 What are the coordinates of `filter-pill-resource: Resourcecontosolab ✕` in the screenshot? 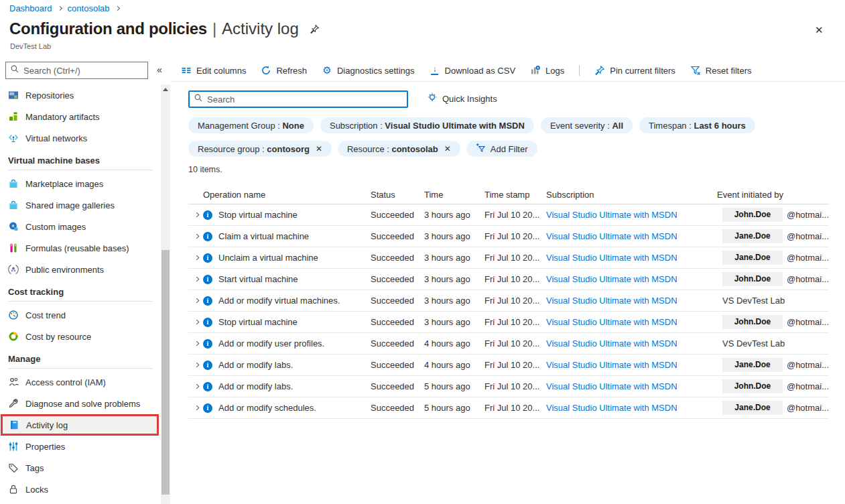 It's located at (399, 149).